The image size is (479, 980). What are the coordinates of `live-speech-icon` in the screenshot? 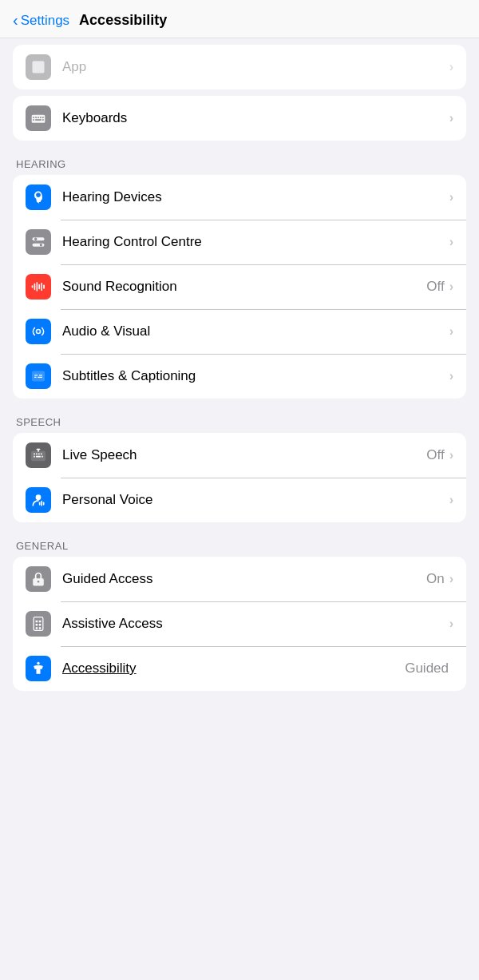 It's located at (38, 455).